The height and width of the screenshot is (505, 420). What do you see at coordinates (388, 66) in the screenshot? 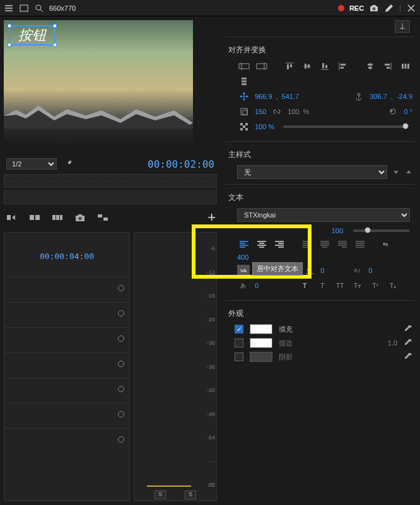
I see `align-right-icon` at bounding box center [388, 66].